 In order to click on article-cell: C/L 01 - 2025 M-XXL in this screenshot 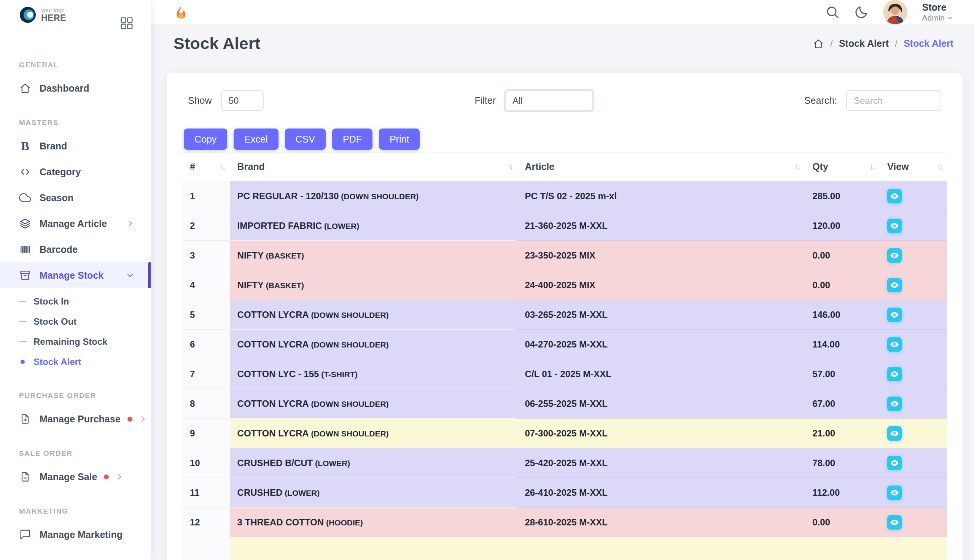, I will do `click(661, 374)`.